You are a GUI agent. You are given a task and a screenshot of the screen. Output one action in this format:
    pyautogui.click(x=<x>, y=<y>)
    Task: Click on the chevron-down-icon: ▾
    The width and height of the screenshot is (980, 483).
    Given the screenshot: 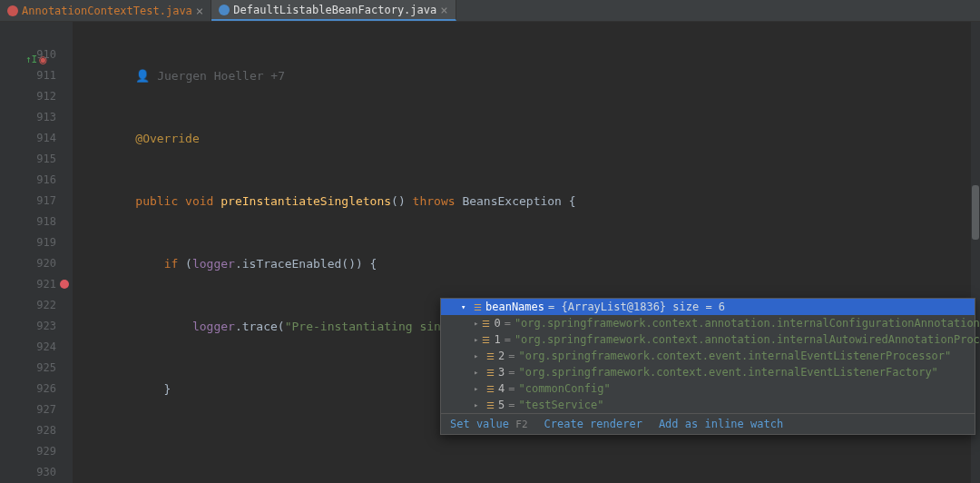 What is the action you would take?
    pyautogui.click(x=466, y=307)
    